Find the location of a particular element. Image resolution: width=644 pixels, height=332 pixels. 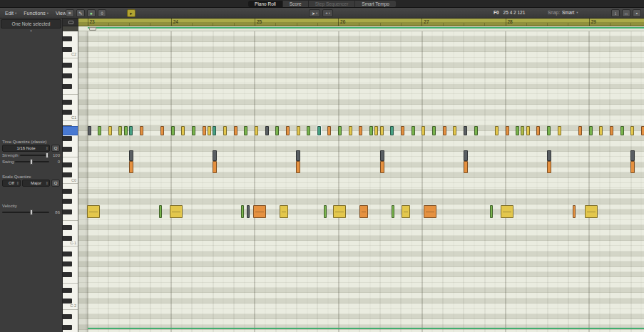

left-click-tool-select: ➤▾ is located at coordinates (315, 13).